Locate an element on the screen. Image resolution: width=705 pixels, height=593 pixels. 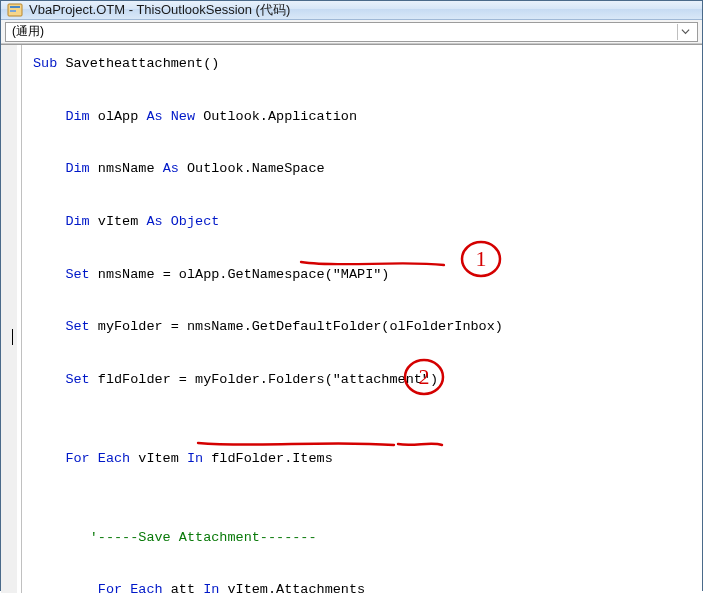
margin-indicator-bar is located at coordinates (10, 319).